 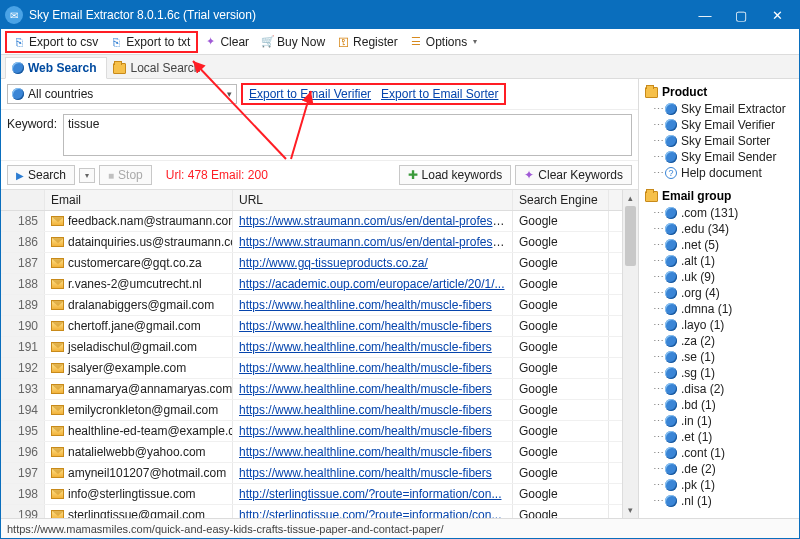 I want to click on play-icon: ▶, so click(x=20, y=176).